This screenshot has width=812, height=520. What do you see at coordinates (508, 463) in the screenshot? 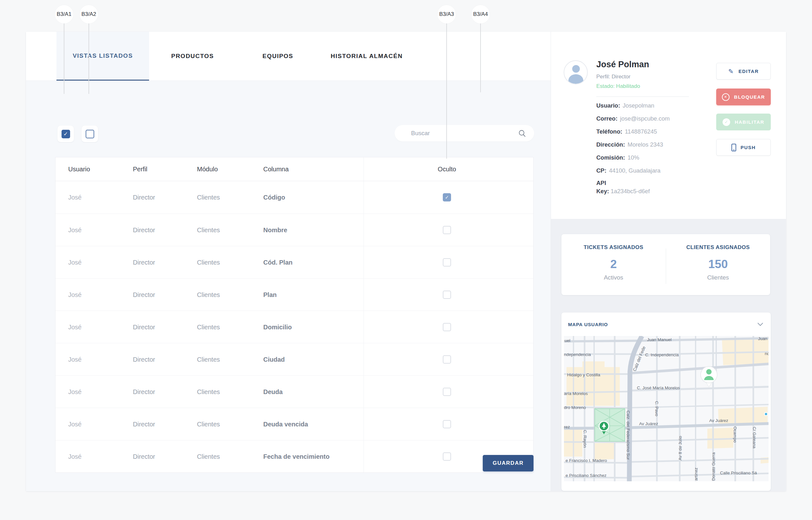
I see `guardar-button: GUARDAR` at bounding box center [508, 463].